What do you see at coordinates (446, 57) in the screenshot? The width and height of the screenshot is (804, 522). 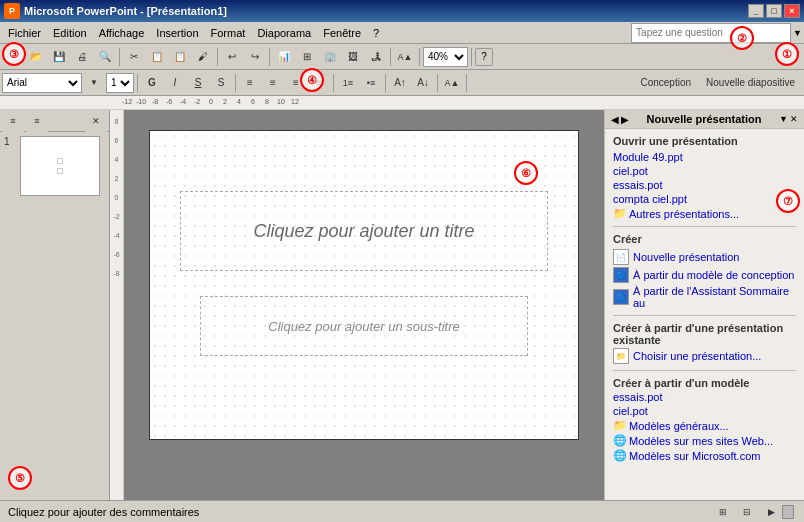 I see `zoom-select: 40% 50% 75% 100%` at bounding box center [446, 57].